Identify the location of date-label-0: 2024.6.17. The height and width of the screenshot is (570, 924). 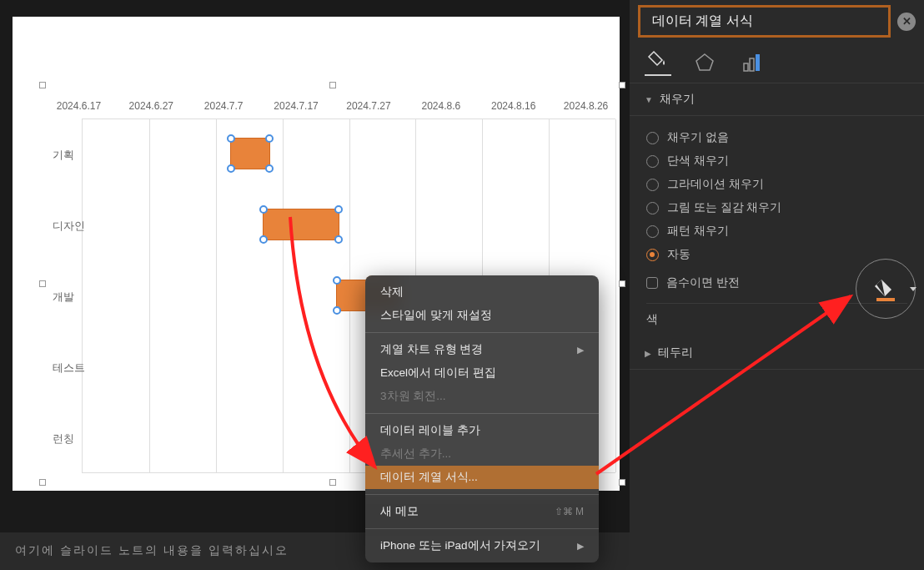
(78, 108).